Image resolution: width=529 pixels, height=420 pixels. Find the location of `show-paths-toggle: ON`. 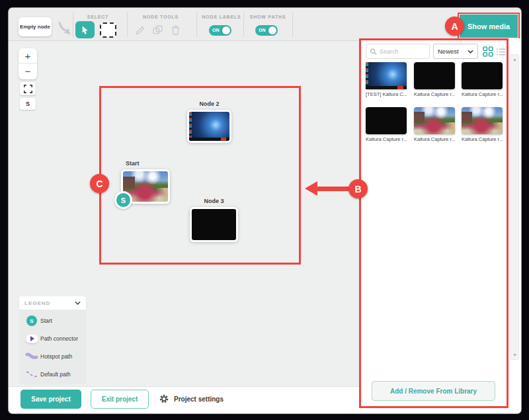

show-paths-toggle: ON is located at coordinates (266, 30).